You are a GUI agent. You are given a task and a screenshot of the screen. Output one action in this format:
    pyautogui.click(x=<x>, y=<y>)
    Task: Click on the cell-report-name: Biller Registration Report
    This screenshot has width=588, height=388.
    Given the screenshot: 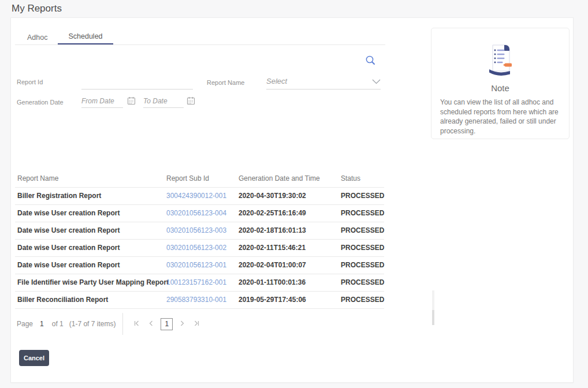 What is the action you would take?
    pyautogui.click(x=91, y=196)
    